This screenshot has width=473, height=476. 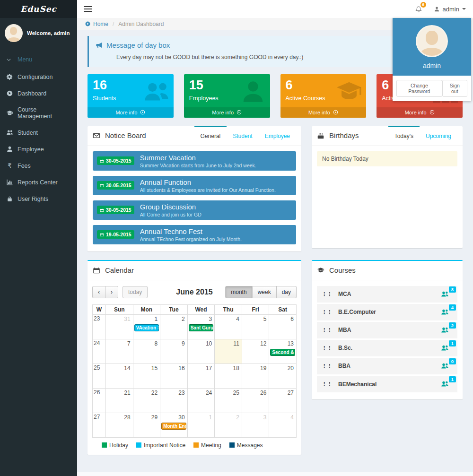 I want to click on sidebar-item-fees: ₹Fees, so click(x=39, y=165).